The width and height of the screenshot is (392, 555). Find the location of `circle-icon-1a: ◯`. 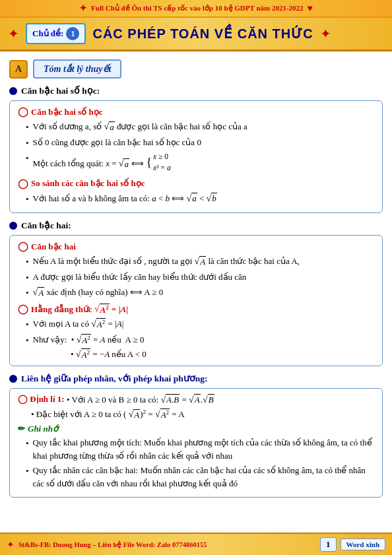

circle-icon-1a: ◯ is located at coordinates (23, 112).